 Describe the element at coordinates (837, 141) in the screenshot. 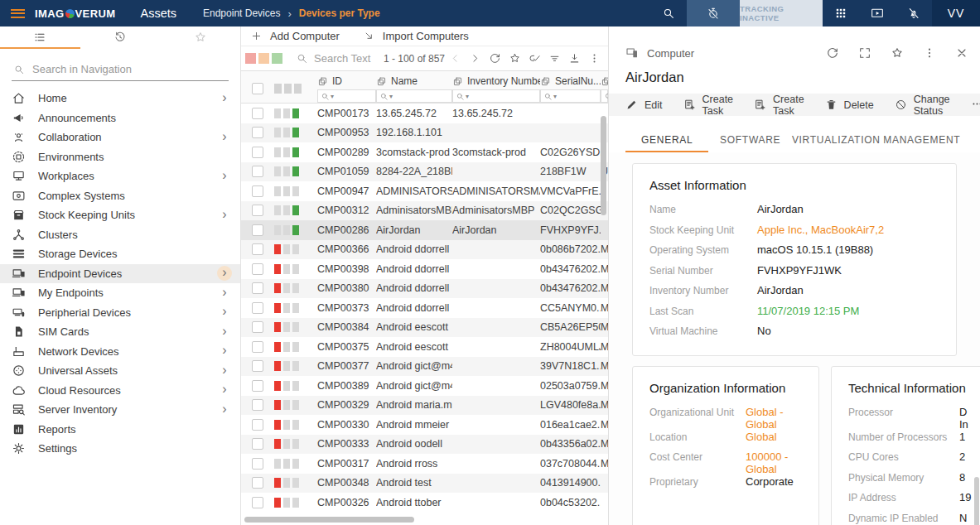

I see `tab-virtualization: VIRTUALIZATION` at that location.